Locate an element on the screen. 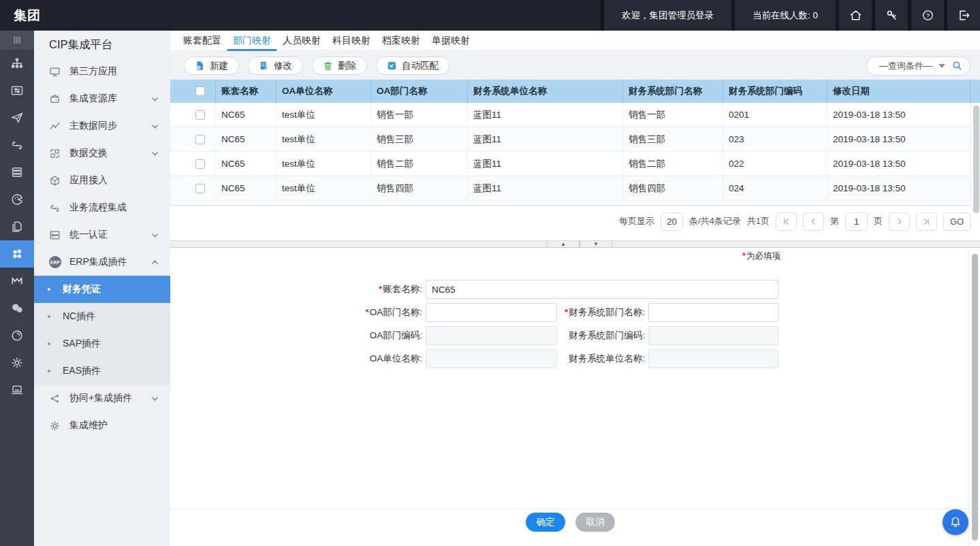 Image resolution: width=980 pixels, height=546 pixels. toolbar: 新建 修改 删除 自动匹配 —查询条件— is located at coordinates (575, 65).